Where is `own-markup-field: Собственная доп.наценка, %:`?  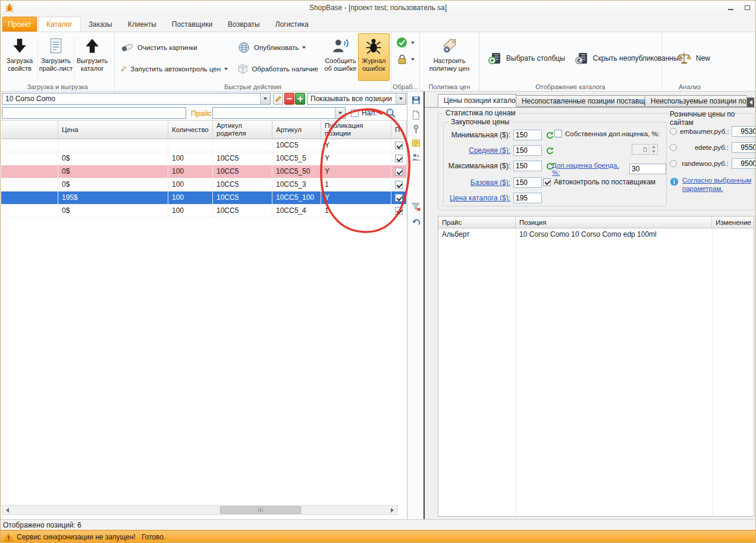
own-markup-field: Собственная доп.наценка, %: is located at coordinates (607, 133).